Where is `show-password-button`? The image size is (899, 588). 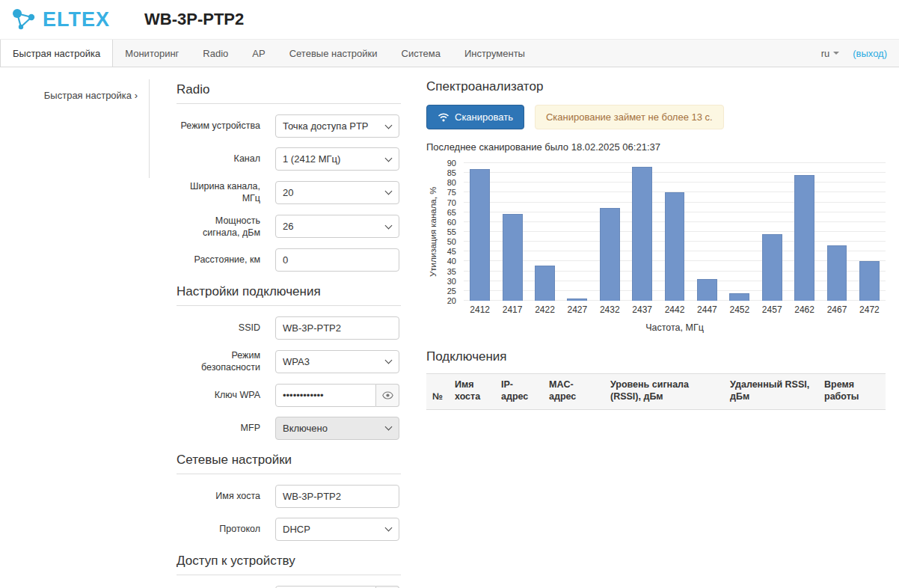 show-password-button is located at coordinates (387, 587).